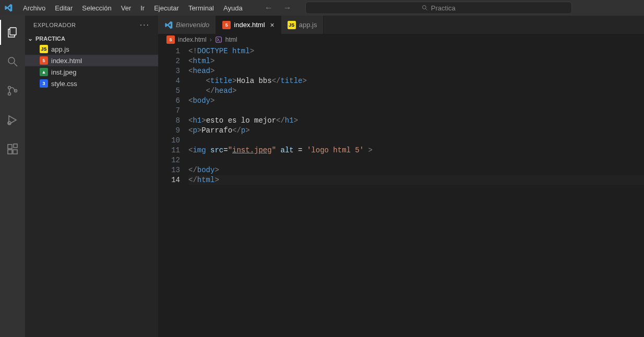 Image resolution: width=644 pixels, height=337 pixels. Describe the element at coordinates (219, 40) in the screenshot. I see `symbol-icon` at that location.